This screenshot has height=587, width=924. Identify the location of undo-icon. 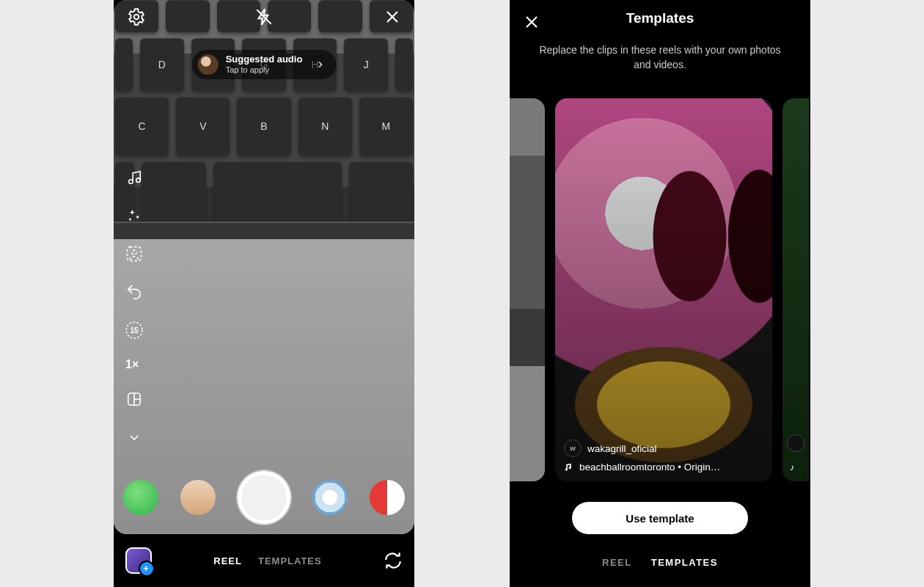
(134, 292).